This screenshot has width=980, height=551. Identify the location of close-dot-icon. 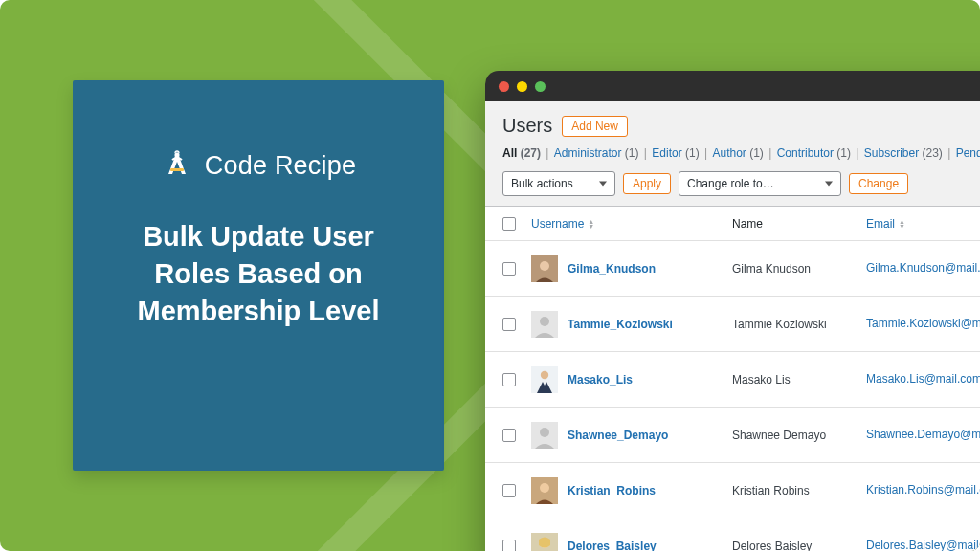
(503, 86).